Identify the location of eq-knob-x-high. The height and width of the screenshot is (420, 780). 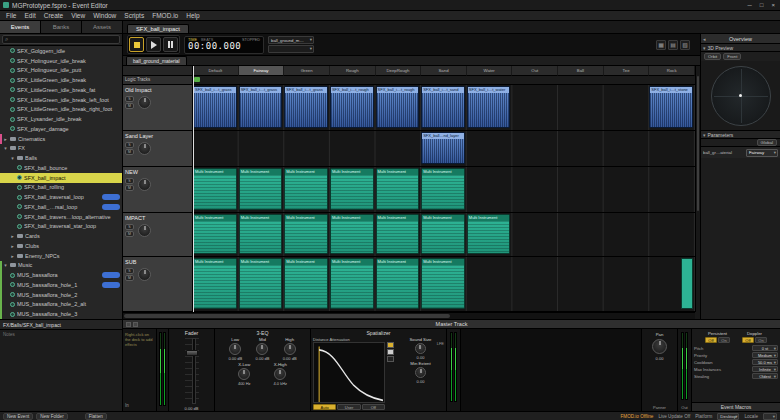
(280, 374).